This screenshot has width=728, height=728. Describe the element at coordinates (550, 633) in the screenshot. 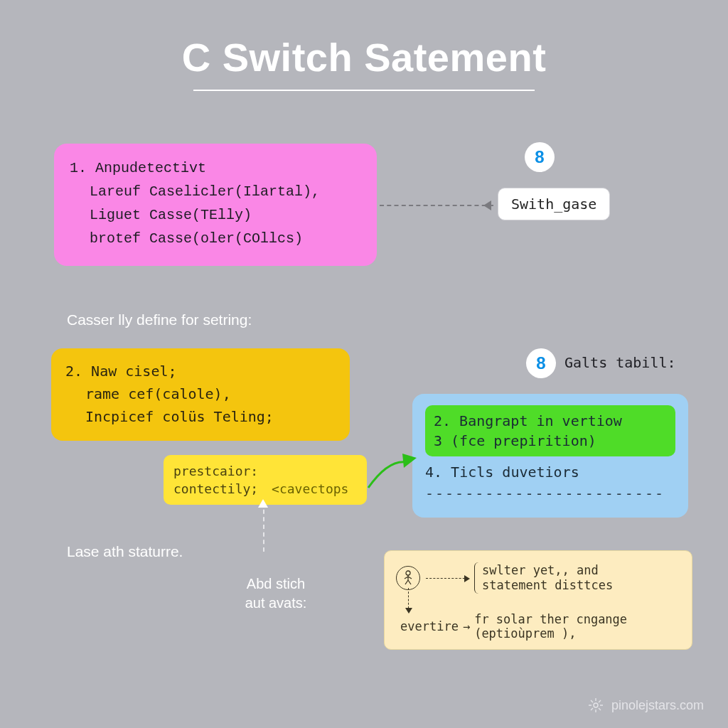

I see `cream-row2-c: (eptioùprem ),` at that location.